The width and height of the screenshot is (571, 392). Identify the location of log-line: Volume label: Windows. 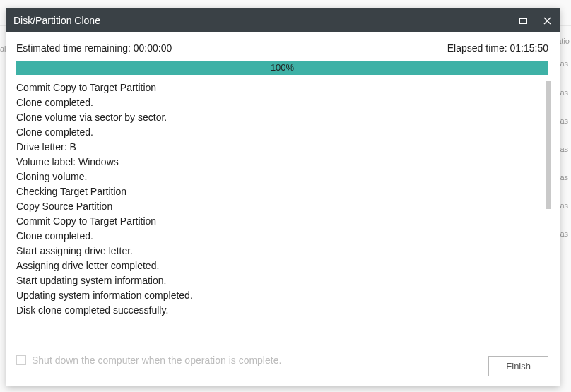
(278, 162).